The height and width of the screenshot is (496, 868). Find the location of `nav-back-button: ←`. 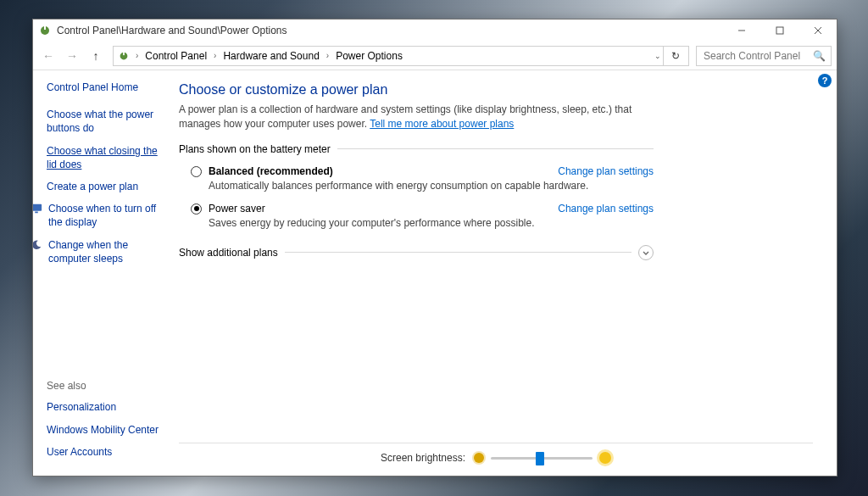

nav-back-button: ← is located at coordinates (48, 56).